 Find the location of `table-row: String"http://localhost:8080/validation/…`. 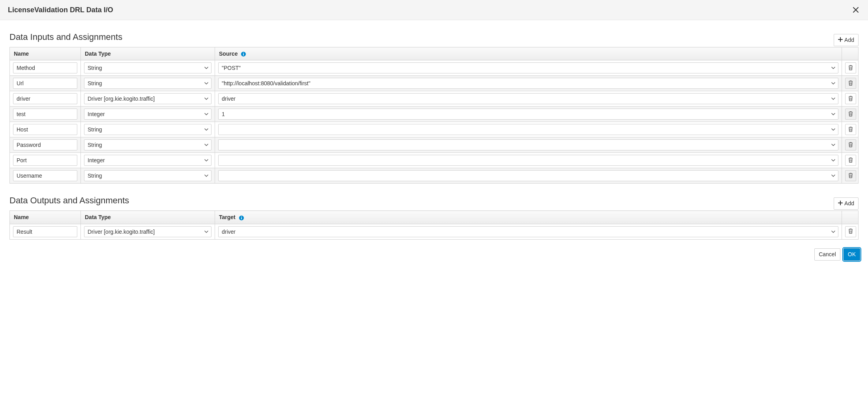

table-row: String"http://localhost:8080/validation/… is located at coordinates (434, 84).